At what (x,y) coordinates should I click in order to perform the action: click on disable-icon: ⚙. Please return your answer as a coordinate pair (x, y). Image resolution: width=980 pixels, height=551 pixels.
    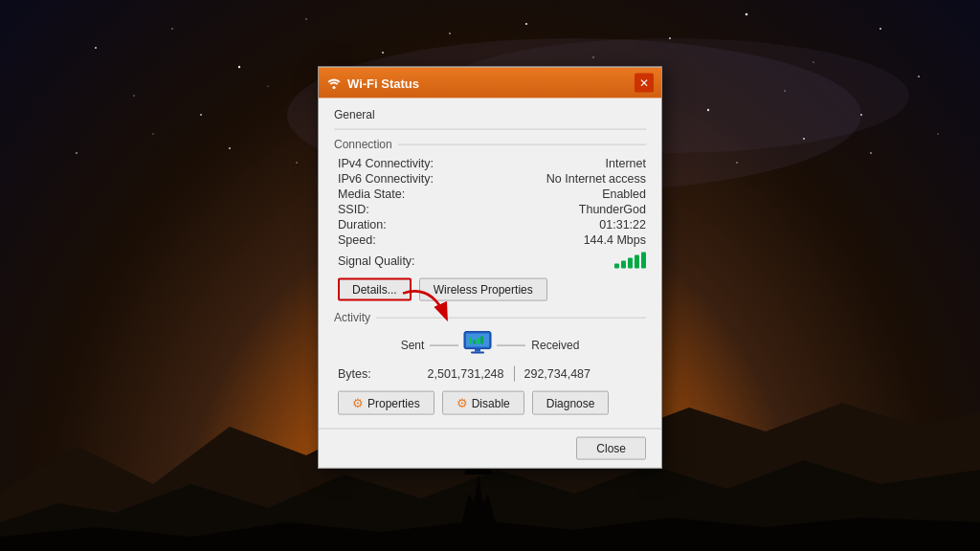
    Looking at the image, I should click on (462, 404).